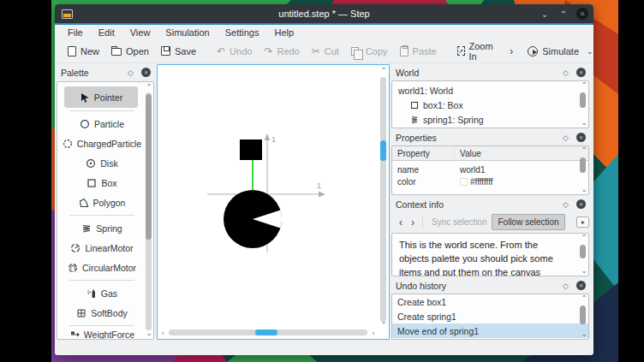 This screenshot has height=362, width=644. Describe the element at coordinates (511, 51) in the screenshot. I see `toolbar-overflow-chevron: ›` at that location.